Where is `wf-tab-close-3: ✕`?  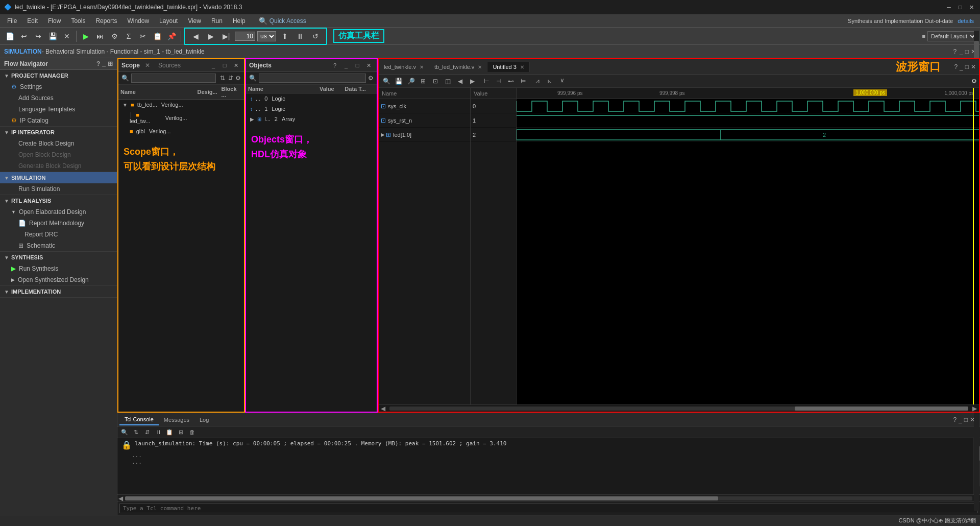 wf-tab-close-3: ✕ is located at coordinates (522, 67).